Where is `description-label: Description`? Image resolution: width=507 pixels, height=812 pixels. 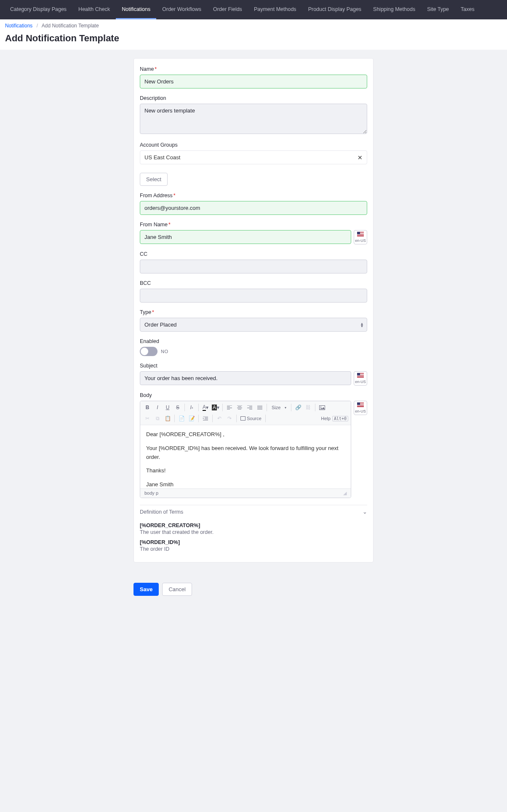
description-label: Description is located at coordinates (254, 98).